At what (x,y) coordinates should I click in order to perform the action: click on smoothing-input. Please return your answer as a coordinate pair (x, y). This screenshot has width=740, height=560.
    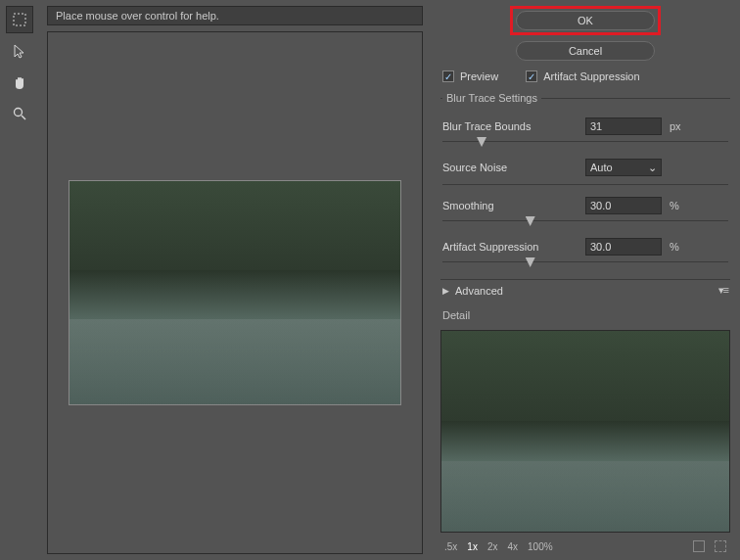
    Looking at the image, I should click on (624, 206).